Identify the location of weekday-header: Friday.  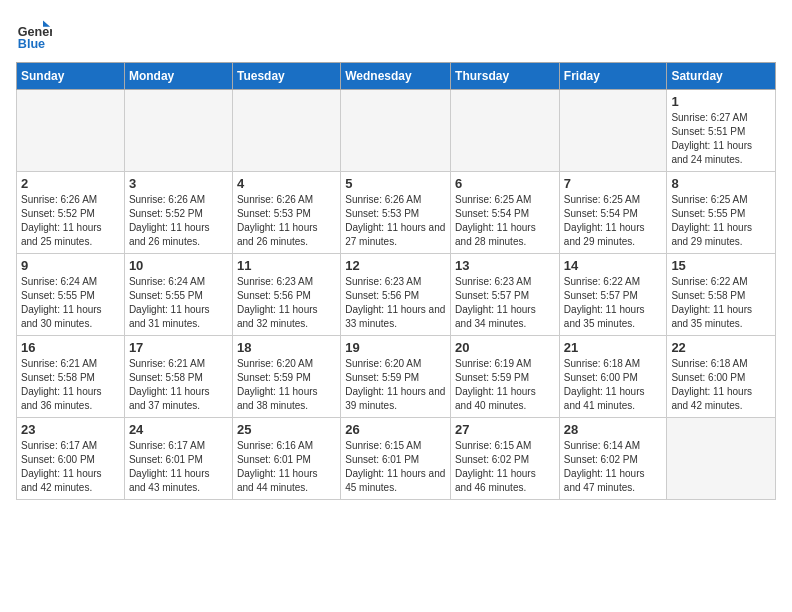
(613, 76).